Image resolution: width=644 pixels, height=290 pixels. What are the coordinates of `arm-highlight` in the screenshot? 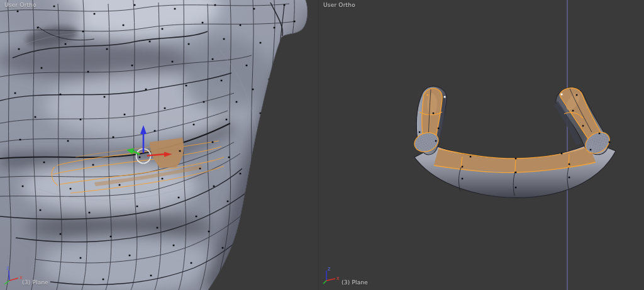 It's located at (432, 104).